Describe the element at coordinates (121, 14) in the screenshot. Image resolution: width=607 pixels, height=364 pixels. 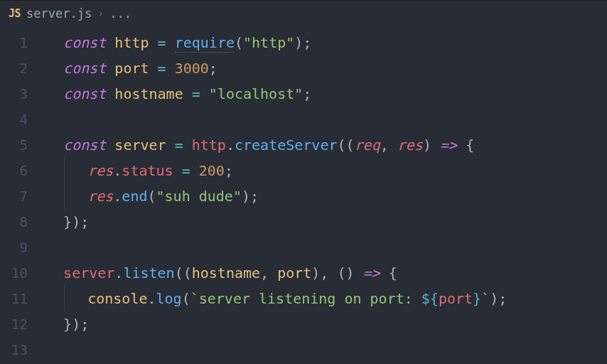
I see `breadcrumb-ellipsis: ...` at that location.